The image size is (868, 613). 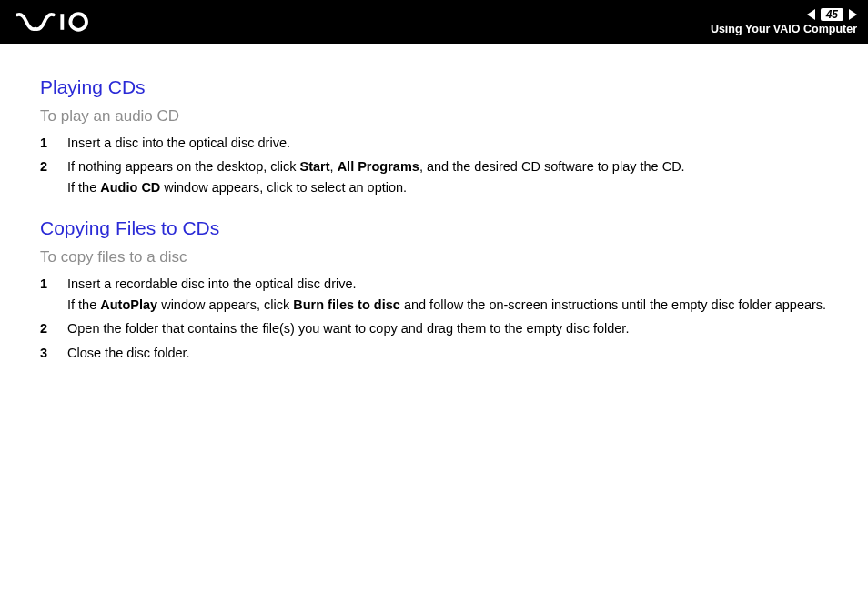 I want to click on list-item: Insert a disc into the optical disc driv…, so click(x=442, y=143).